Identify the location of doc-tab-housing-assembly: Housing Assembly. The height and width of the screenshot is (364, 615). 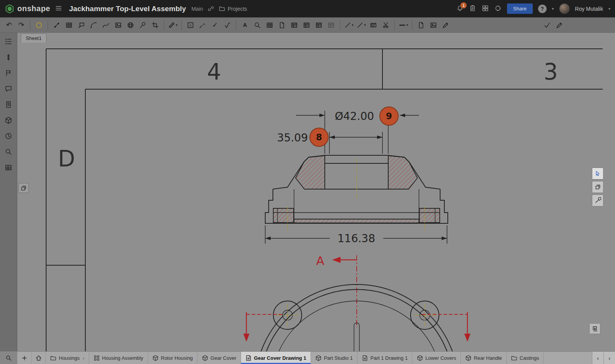
(118, 358).